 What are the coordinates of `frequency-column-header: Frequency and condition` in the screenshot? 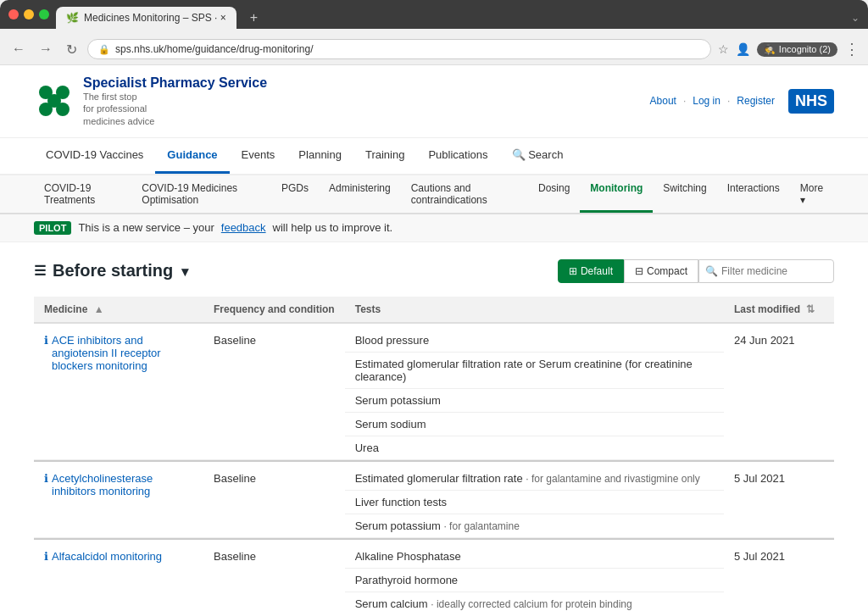 It's located at (275, 310).